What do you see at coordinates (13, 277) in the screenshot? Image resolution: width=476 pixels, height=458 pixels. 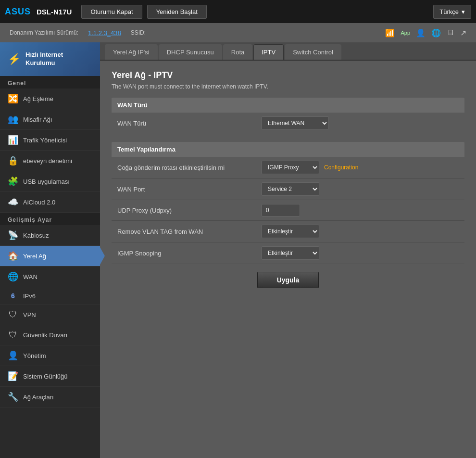 I see `wan-icon: 🌐` at bounding box center [13, 277].